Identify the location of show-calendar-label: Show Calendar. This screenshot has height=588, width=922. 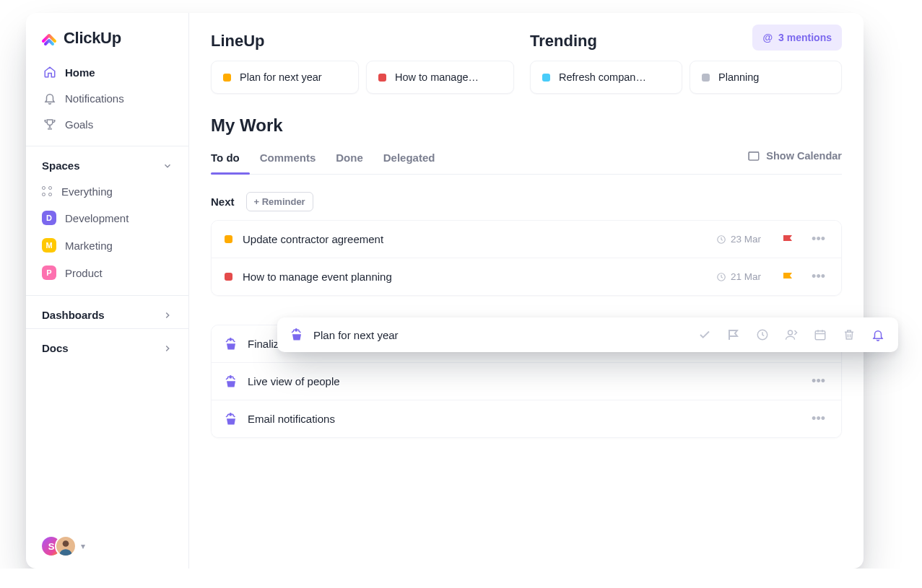
(804, 156).